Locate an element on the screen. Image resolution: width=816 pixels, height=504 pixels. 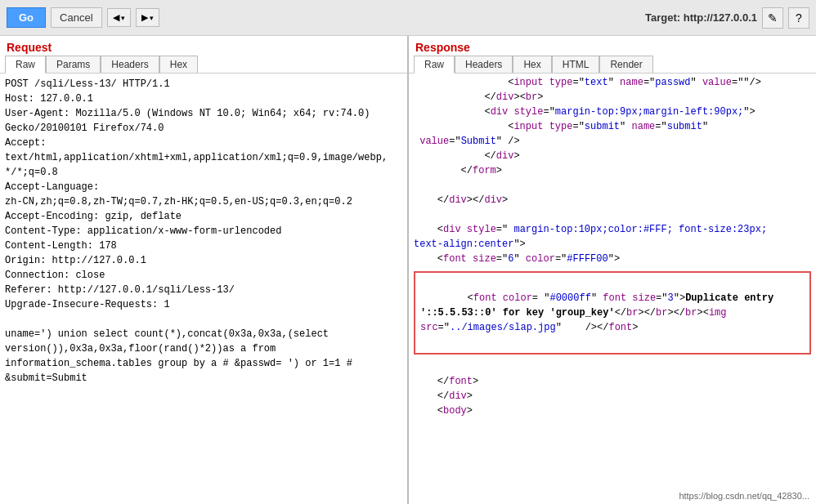
response-line: </font> is located at coordinates (612, 381).